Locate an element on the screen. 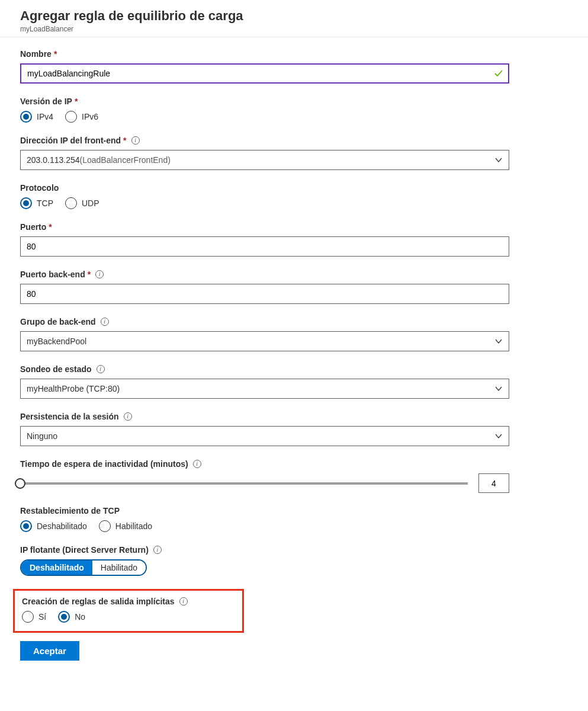 The height and width of the screenshot is (711, 588). protocol-label: Protocolo is located at coordinates (294, 188).